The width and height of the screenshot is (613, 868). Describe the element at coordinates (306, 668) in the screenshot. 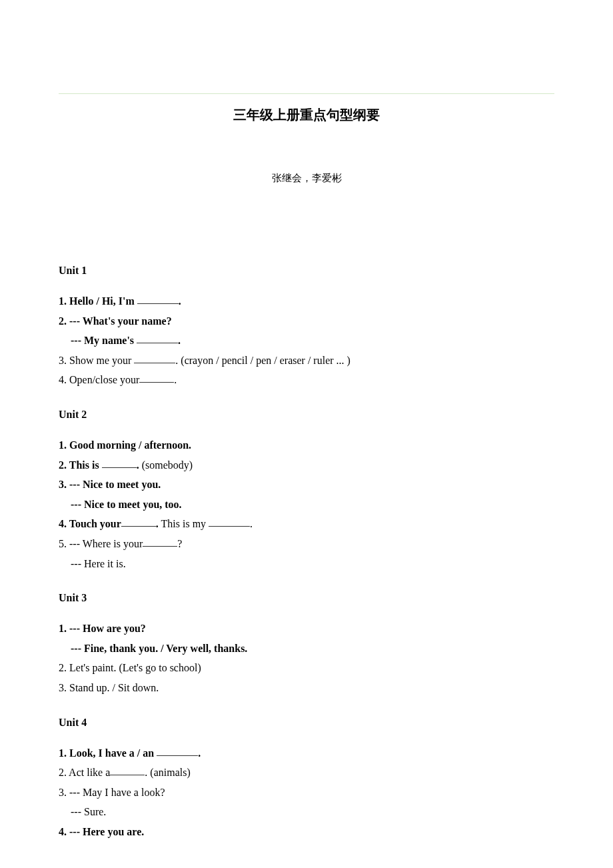

I see `unit-3-item-2: 2. Let's paint. (Let's go to school)` at that location.